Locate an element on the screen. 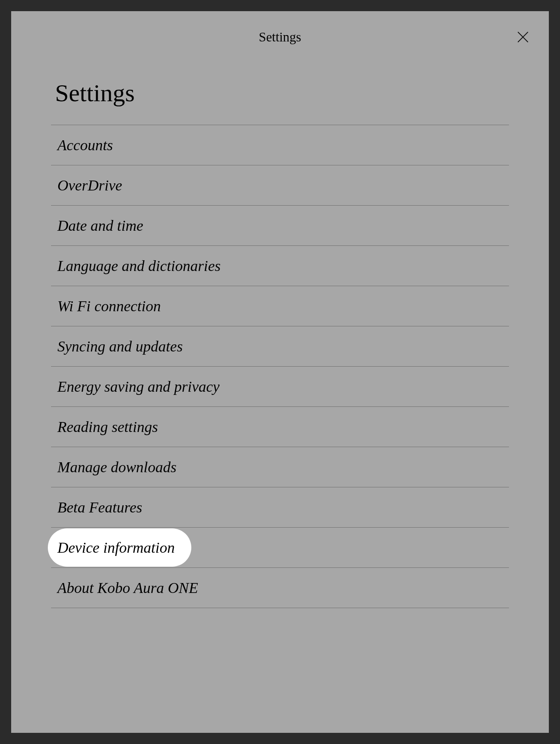  settings-item-about: About Kobo Aura ONE is located at coordinates (280, 588).